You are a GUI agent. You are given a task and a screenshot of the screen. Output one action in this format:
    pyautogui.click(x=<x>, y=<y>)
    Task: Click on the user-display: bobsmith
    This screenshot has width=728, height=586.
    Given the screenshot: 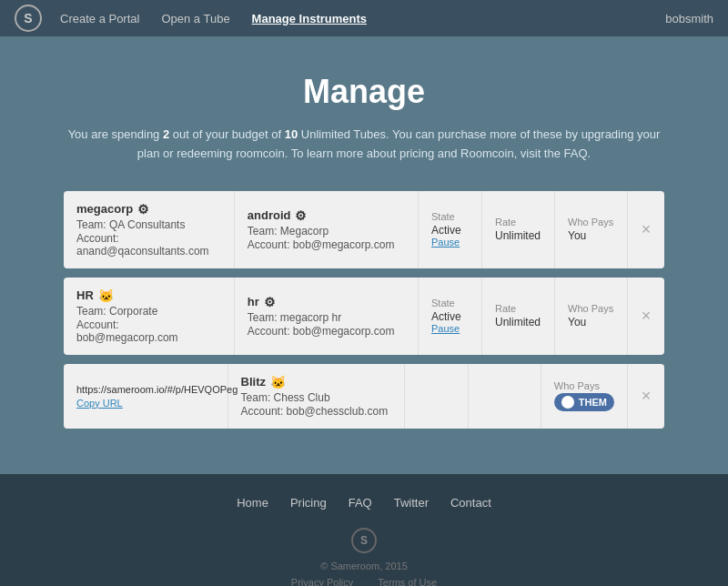 What is the action you would take?
    pyautogui.click(x=690, y=18)
    